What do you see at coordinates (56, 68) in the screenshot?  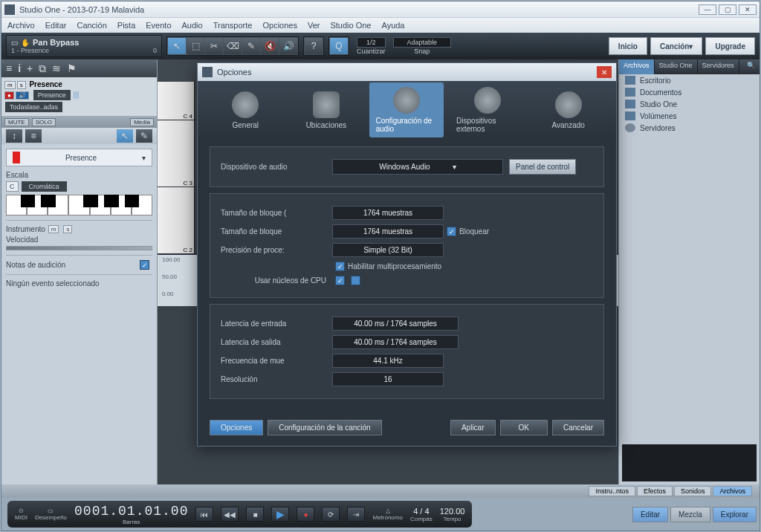 I see `auto-icon: ≋` at bounding box center [56, 68].